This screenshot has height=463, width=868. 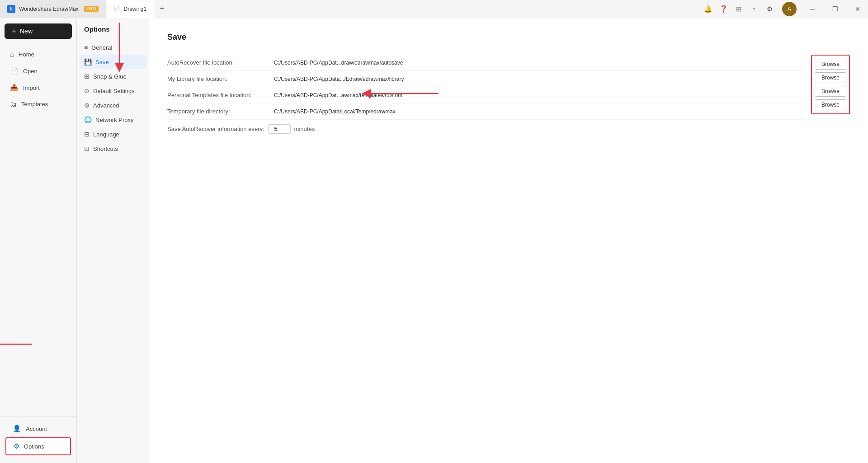 What do you see at coordinates (113, 62) in the screenshot?
I see `options-item-save: 💾 Save` at bounding box center [113, 62].